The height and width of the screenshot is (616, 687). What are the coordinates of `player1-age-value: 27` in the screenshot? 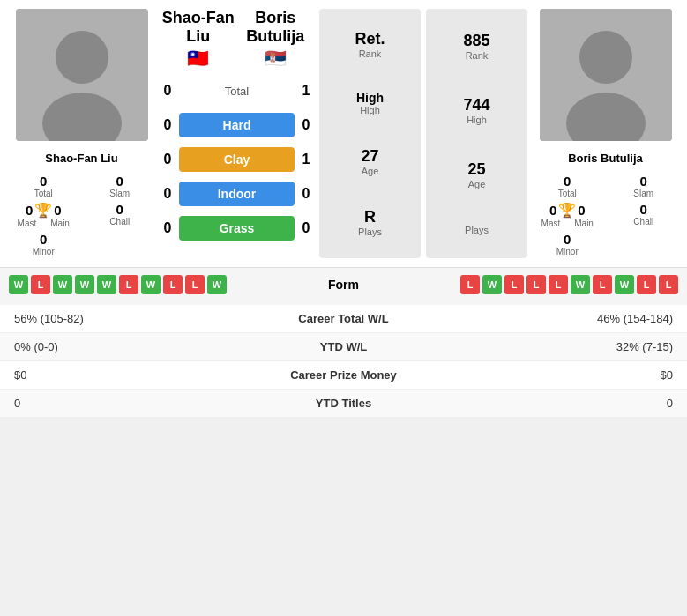 It's located at (370, 157).